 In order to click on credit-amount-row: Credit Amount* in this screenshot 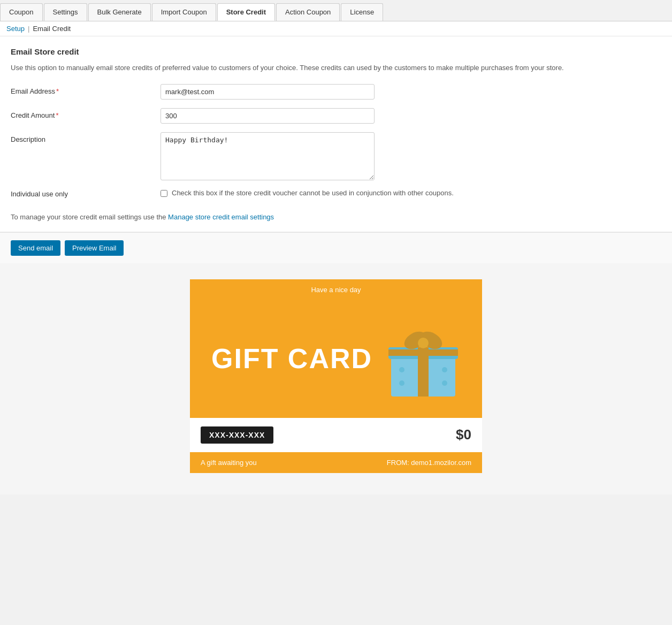, I will do `click(336, 116)`.